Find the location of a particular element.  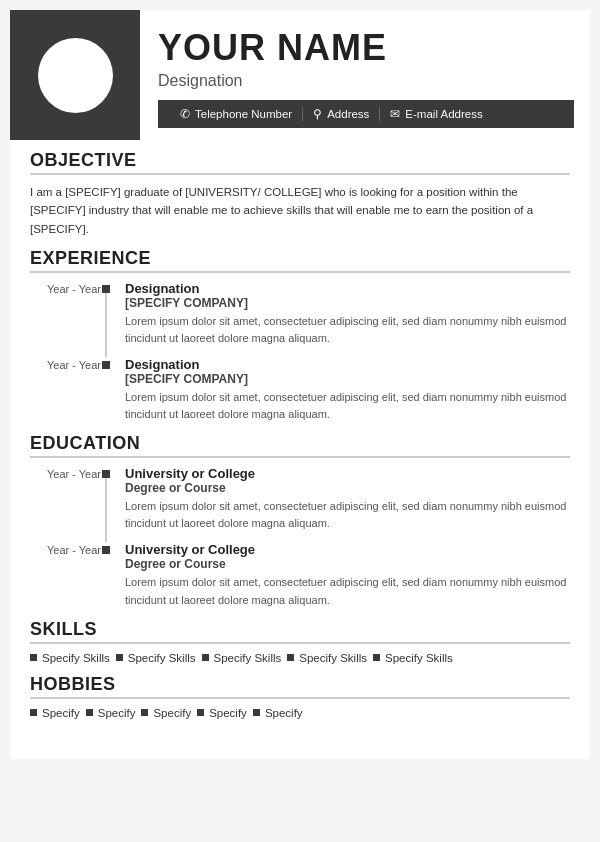

email-icon: ✉ is located at coordinates (395, 114).